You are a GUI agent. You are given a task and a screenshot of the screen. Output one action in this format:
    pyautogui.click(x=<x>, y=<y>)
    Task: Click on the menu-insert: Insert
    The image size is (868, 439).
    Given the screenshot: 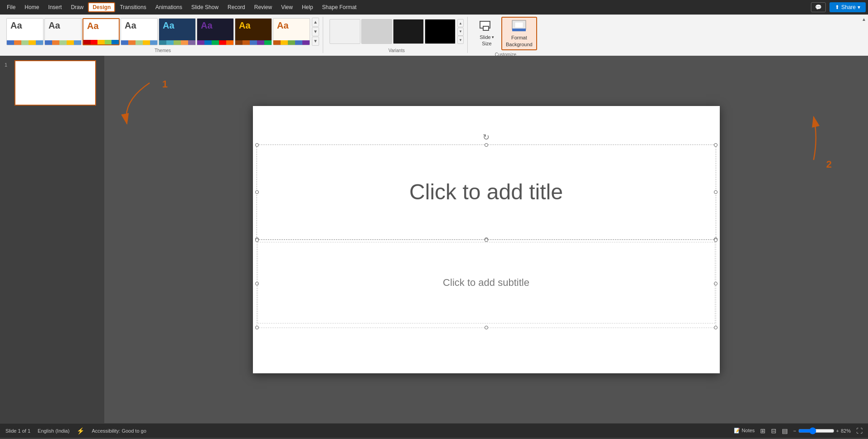 What is the action you would take?
    pyautogui.click(x=55, y=7)
    